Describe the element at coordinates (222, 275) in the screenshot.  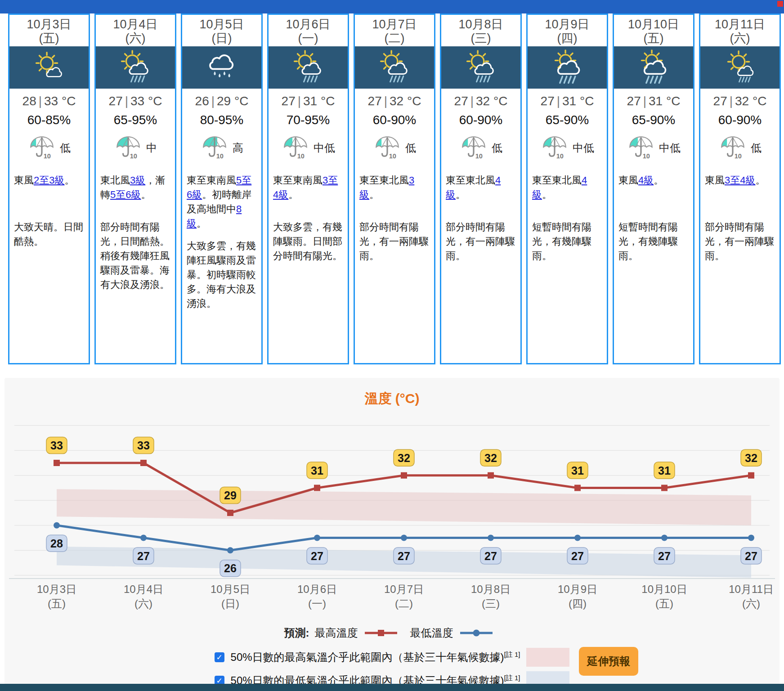
I see `weather-description: 大致多雲，有幾陣狂風驟雨及雷暴。初時驟雨較多。海有大浪及湧浪。` at that location.